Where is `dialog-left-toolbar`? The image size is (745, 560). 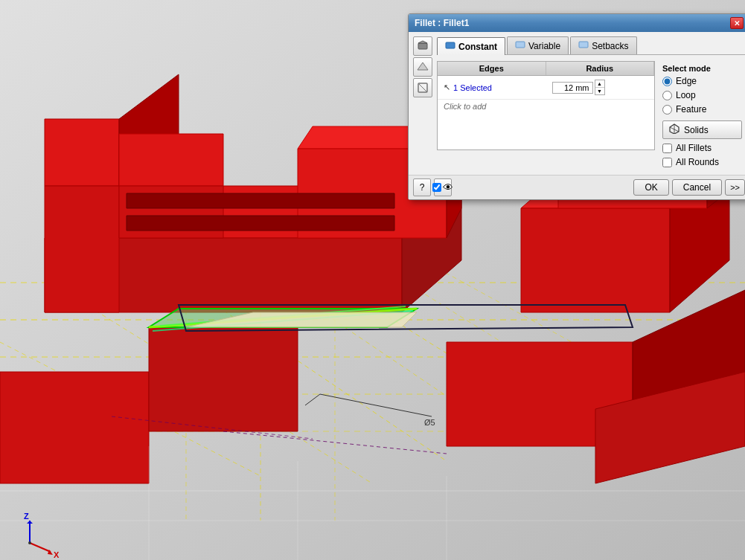
dialog-left-toolbar is located at coordinates (423, 103).